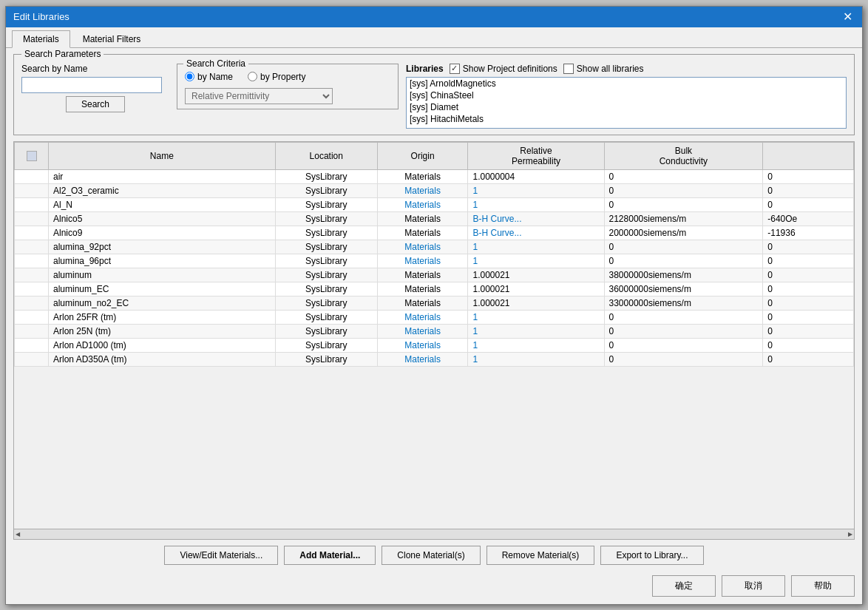 The width and height of the screenshot is (868, 610). I want to click on cell-name: alumina_96pct, so click(163, 260).